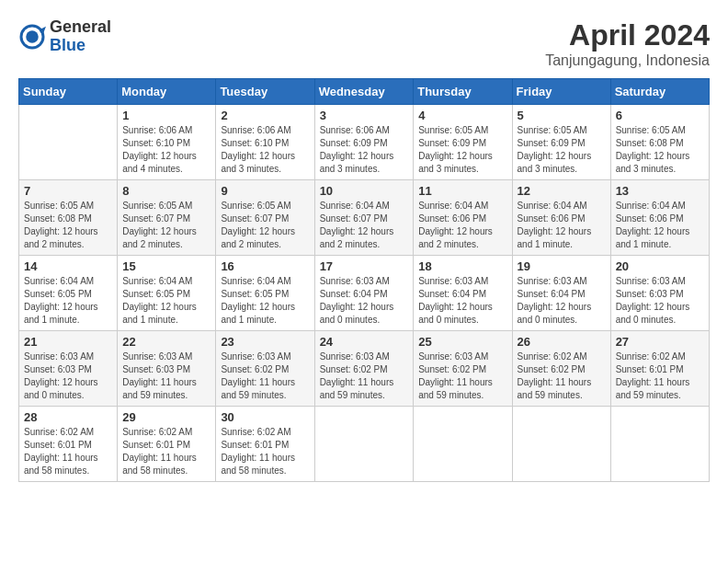 The image size is (728, 563). What do you see at coordinates (265, 293) in the screenshot?
I see `calendar-cell: 16Sunrise: 6:04 AM Sunset: 6:05 PM Dayli…` at bounding box center [265, 293].